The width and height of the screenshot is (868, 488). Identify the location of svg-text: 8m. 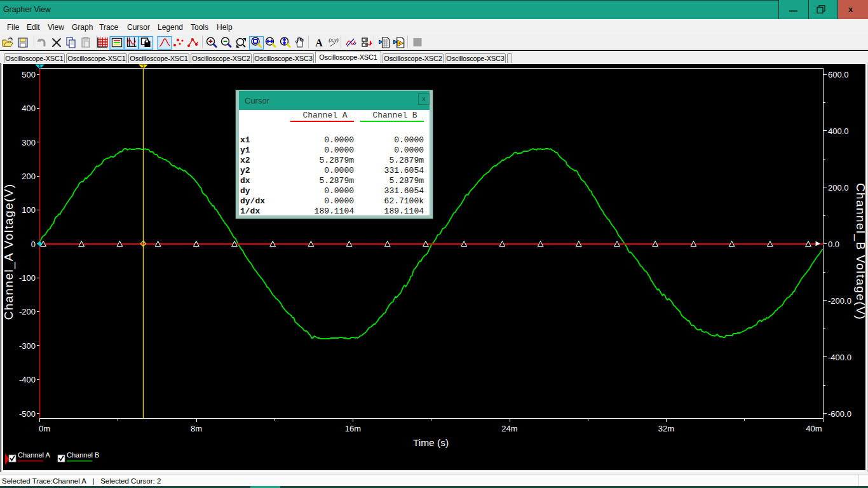
(196, 428).